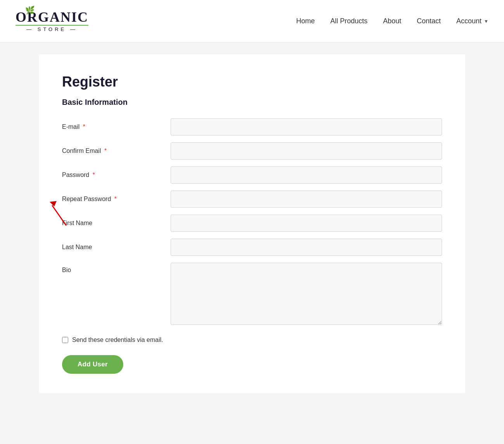  What do you see at coordinates (486, 21) in the screenshot?
I see `chevron-down-icon: ▼` at bounding box center [486, 21].